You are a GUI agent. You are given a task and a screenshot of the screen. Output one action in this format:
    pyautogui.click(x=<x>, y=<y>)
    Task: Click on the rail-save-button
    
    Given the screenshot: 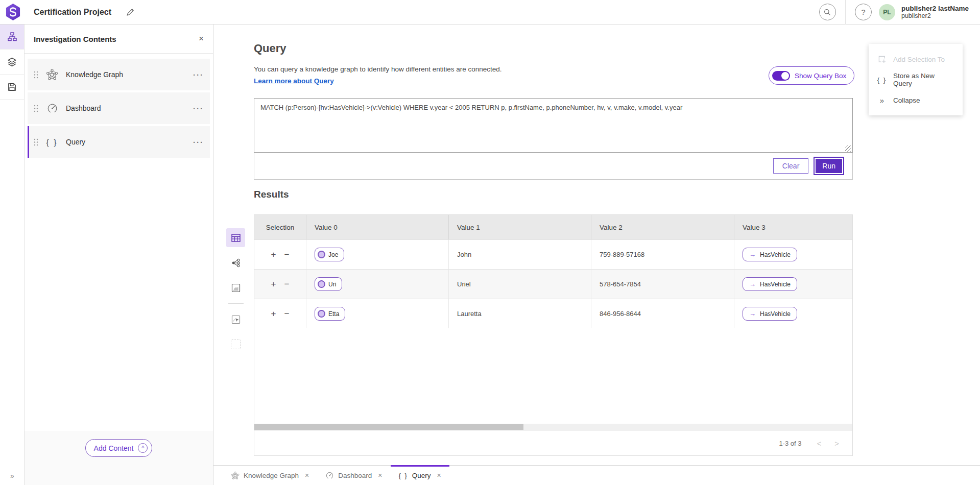 What is the action you would take?
    pyautogui.click(x=12, y=87)
    